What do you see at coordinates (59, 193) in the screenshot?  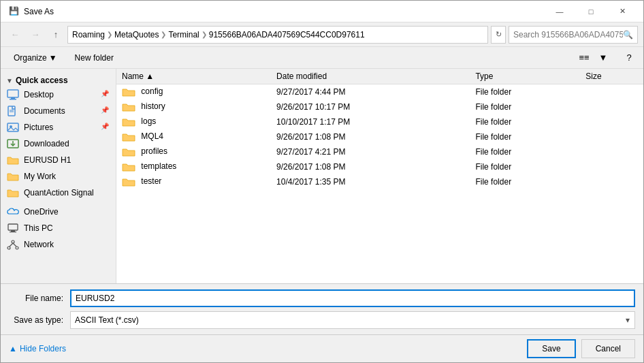 I see `sidebar-item-quantaction: QuantAction Signal` at bounding box center [59, 193].